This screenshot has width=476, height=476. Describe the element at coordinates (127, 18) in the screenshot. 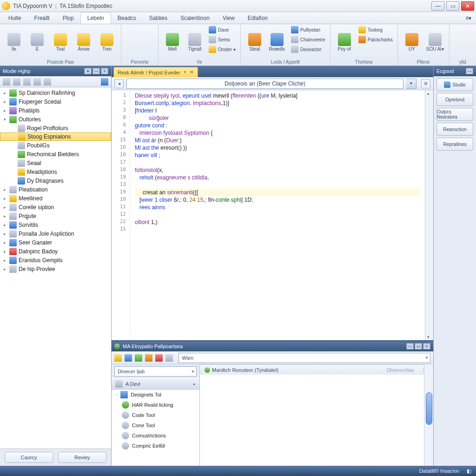

I see `menu-beadcs: Beadcs` at that location.